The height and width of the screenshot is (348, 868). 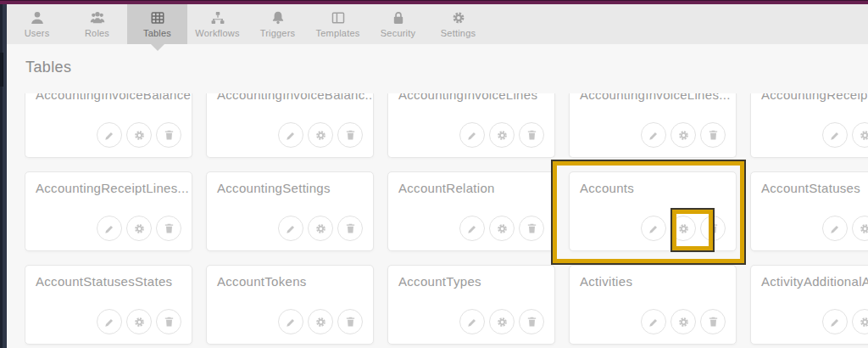 What do you see at coordinates (108, 305) in the screenshot?
I see `table-card: AccountStatusesStates` at bounding box center [108, 305].